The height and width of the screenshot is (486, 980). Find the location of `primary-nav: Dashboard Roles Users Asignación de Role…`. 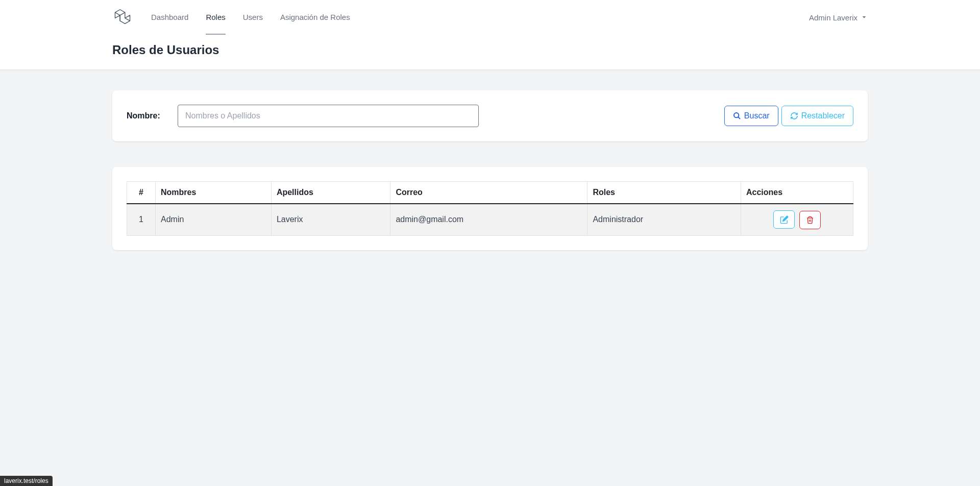

primary-nav: Dashboard Roles Users Asignación de Role… is located at coordinates (251, 17).